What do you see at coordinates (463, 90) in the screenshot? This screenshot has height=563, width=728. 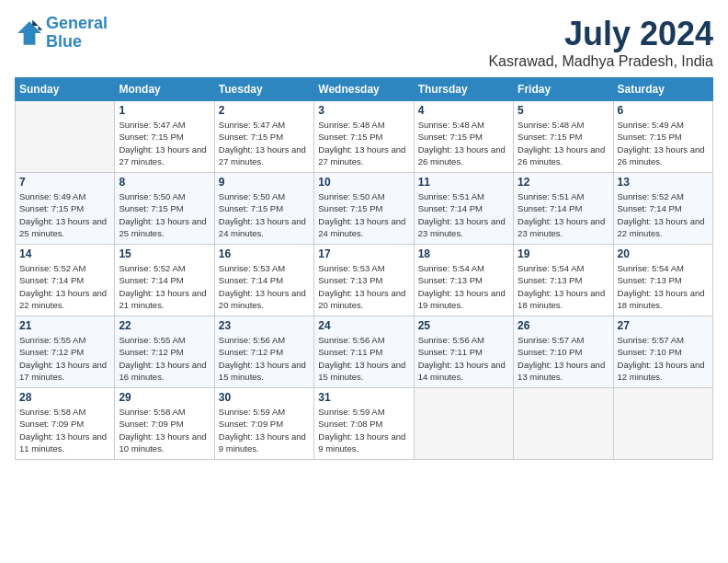 I see `weekday-header: Thursday` at bounding box center [463, 90].